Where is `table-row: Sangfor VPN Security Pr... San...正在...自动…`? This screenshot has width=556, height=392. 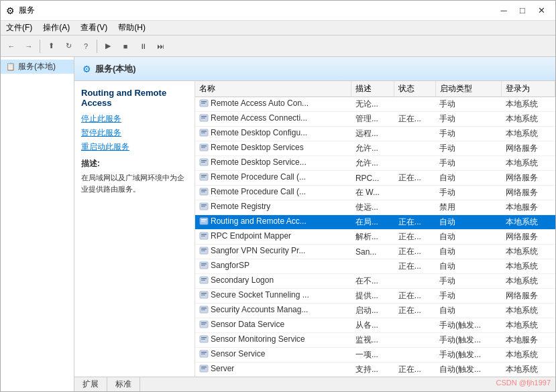
table-row: Sangfor VPN Security Pr... San...正在...自动… is located at coordinates (376, 252).